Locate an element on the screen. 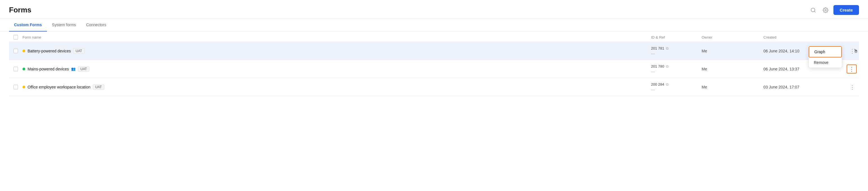 The height and width of the screenshot is (191, 868). row-2-tag: UAT is located at coordinates (84, 69).